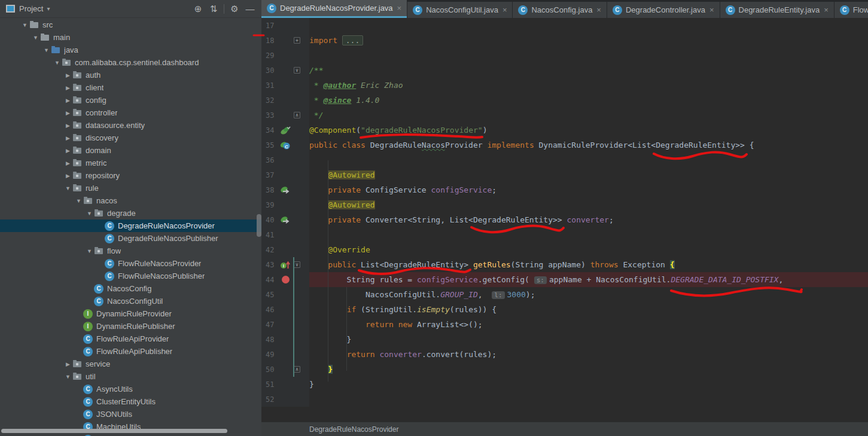  Describe the element at coordinates (130, 226) in the screenshot. I see `tree-row-degraderulenacosprovider: CDegradeRuleNacosProvider` at that location.